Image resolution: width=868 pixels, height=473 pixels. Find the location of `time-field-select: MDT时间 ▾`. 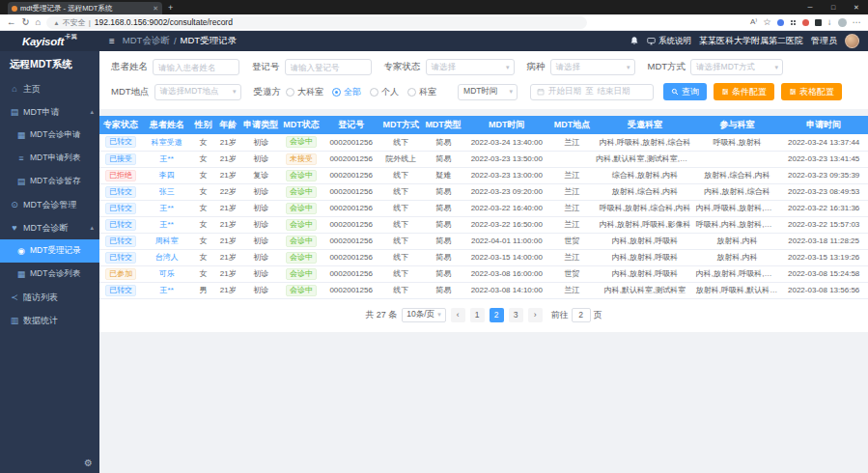

time-field-select: MDT时间 ▾ is located at coordinates (488, 93).